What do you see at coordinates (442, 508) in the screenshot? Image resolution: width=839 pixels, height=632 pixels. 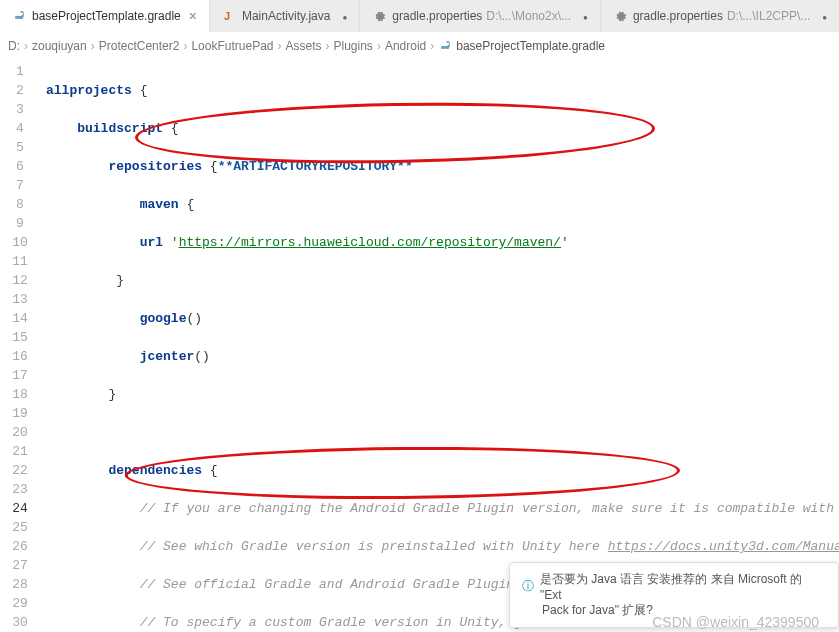 I see `code-line: // If you are changing the Android Gradl…` at bounding box center [442, 508].